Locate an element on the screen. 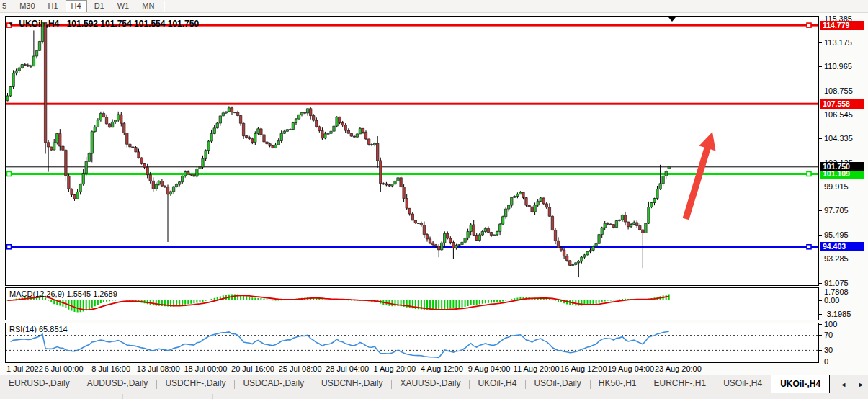 This screenshot has height=399, width=868. time-axis-label: 8 Jul 16:00 is located at coordinates (111, 369).